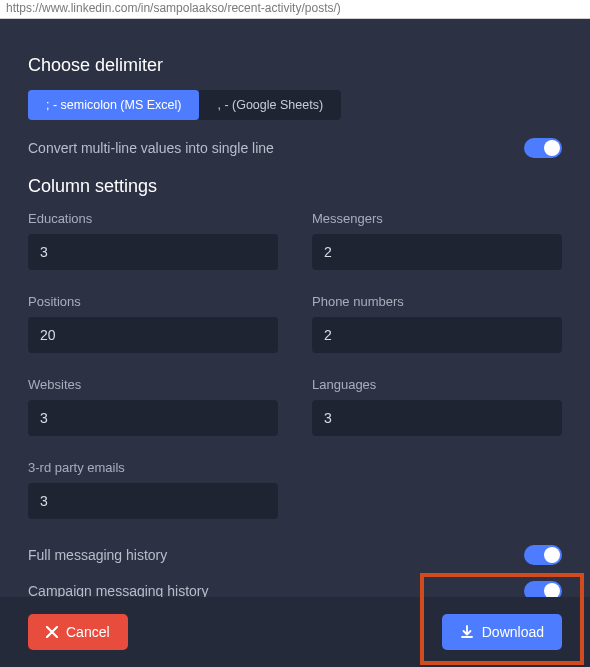 The image size is (590, 667). What do you see at coordinates (513, 632) in the screenshot?
I see `download-label: Download` at bounding box center [513, 632].